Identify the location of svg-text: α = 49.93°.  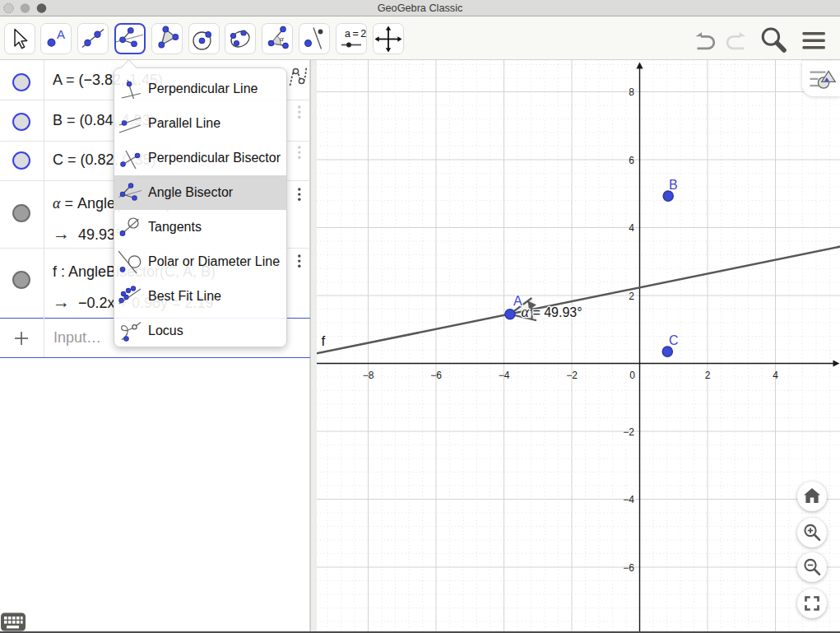
(552, 312).